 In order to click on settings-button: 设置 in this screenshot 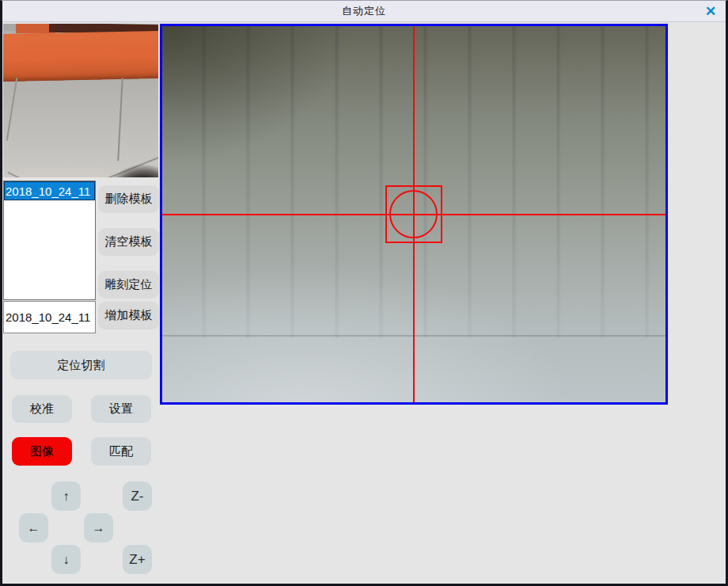, I will do `click(121, 409)`.